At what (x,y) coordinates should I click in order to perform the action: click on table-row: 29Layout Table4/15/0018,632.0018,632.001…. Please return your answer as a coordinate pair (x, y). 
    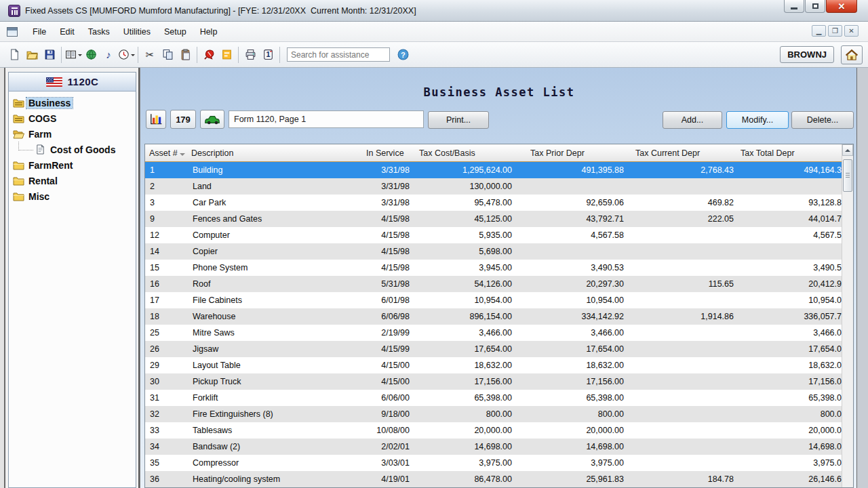
    Looking at the image, I should click on (494, 365).